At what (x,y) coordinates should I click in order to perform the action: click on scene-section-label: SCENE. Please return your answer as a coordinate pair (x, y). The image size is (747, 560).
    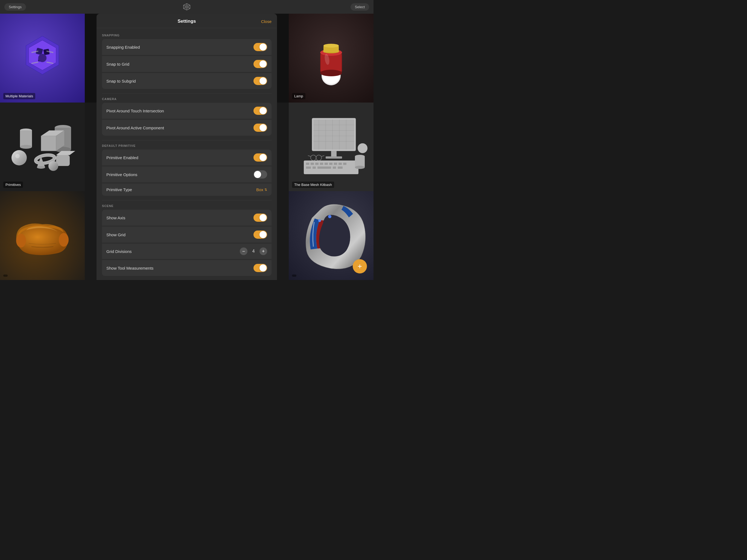
    Looking at the image, I should click on (187, 206).